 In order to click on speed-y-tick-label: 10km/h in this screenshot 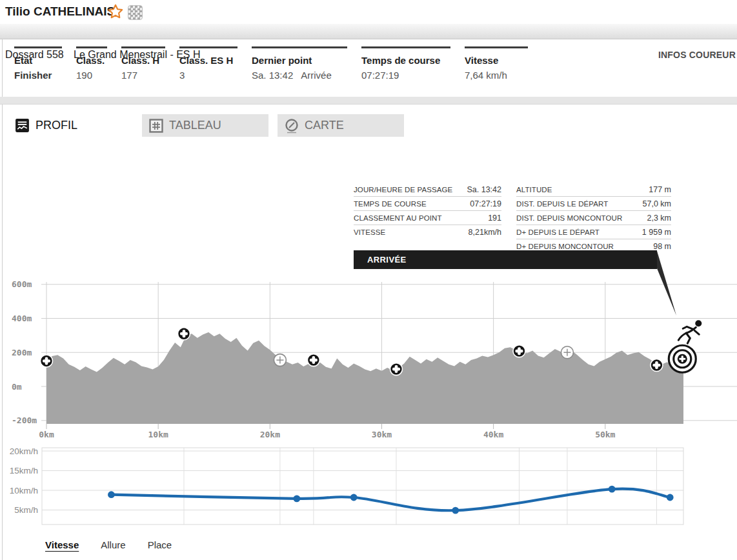, I will do `click(24, 490)`.